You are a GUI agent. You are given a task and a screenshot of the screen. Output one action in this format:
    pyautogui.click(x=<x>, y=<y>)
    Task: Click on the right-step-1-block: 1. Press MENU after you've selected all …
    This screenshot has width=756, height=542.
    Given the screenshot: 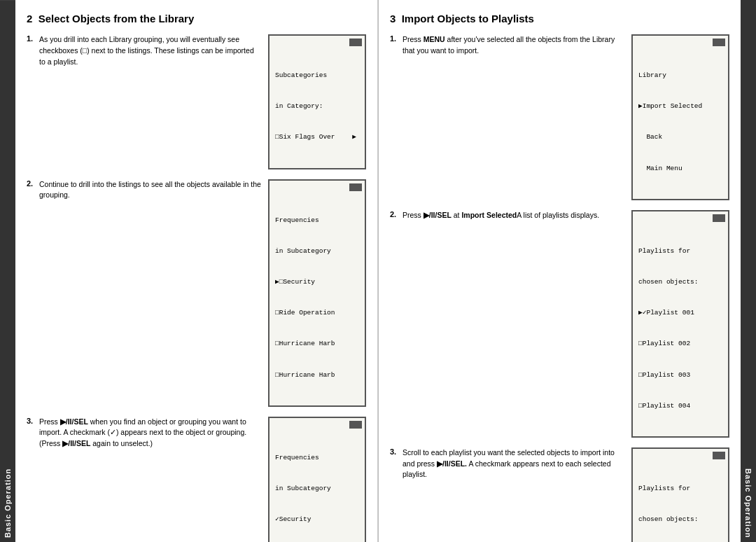 What is the action you would take?
    pyautogui.click(x=560, y=118)
    